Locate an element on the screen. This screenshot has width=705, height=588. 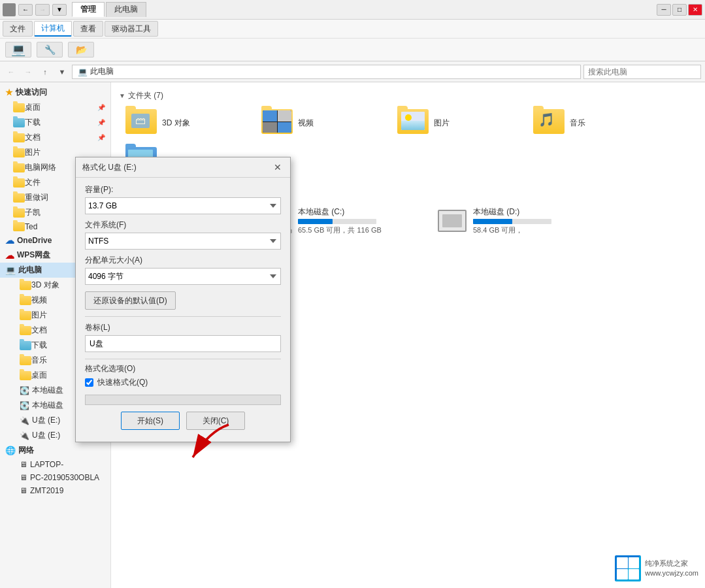
watermark-line1: 纯净系统之家 is located at coordinates (672, 563).